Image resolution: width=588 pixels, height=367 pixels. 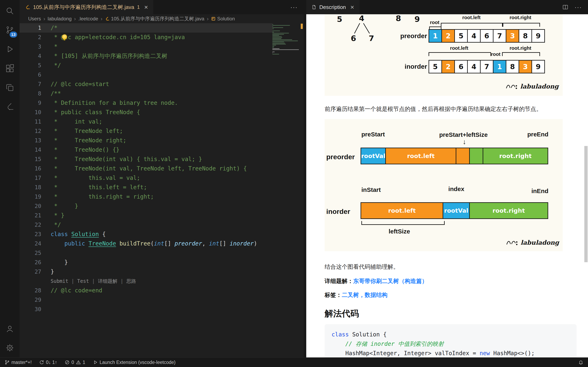 What do you see at coordinates (146, 197) in the screenshot?
I see `code-line: 19 * this.right = right;` at bounding box center [146, 197].